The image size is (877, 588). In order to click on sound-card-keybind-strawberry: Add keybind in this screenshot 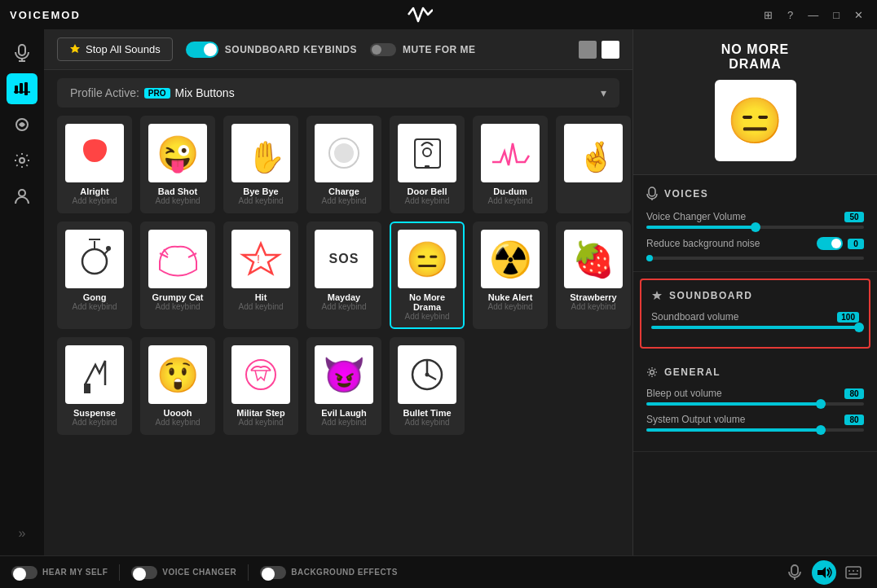, I will do `click(593, 306)`.